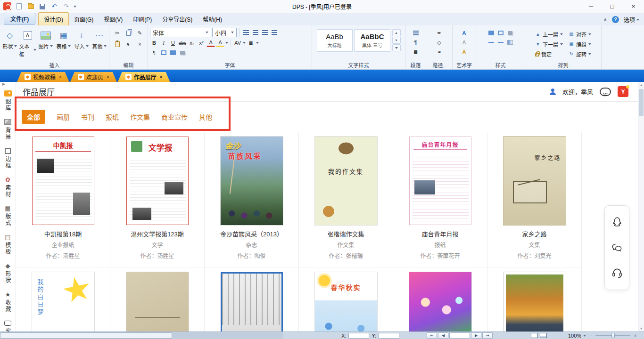 This screenshot has width=644, height=339. Describe the element at coordinates (177, 19) in the screenshot. I see `tab-share-export: 分享导出(S)` at that location.